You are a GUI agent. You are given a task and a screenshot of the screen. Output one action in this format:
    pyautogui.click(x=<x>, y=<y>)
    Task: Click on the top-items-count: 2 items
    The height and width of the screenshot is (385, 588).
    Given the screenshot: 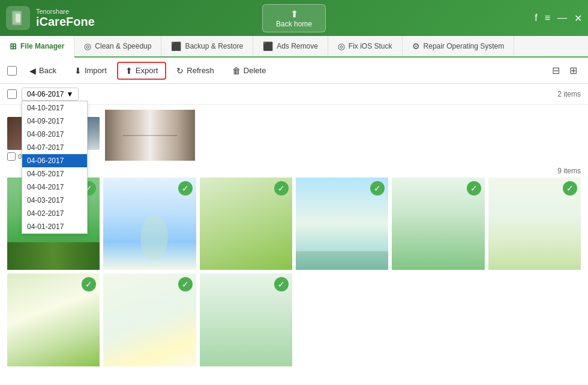 What is the action you would take?
    pyautogui.click(x=569, y=94)
    